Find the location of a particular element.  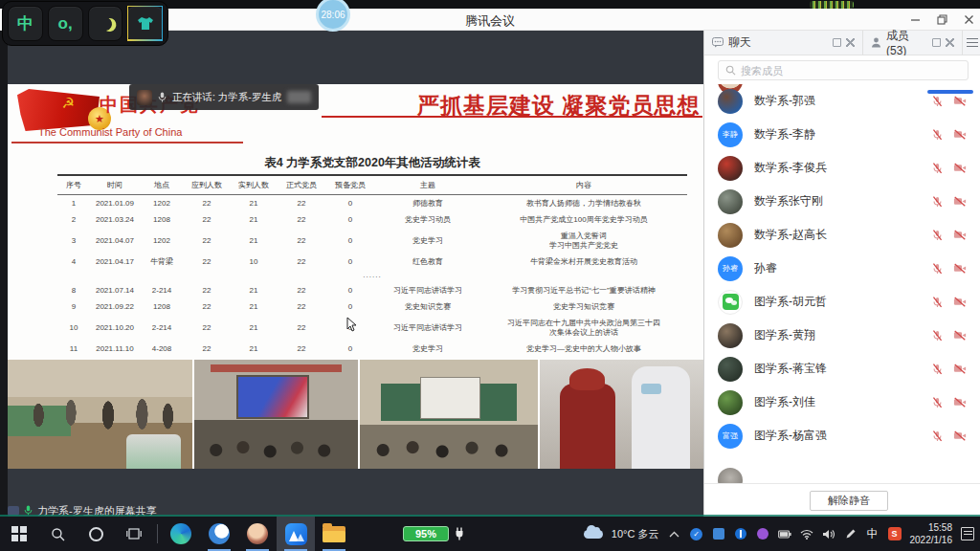

member-row: 数学系张守刚 is located at coordinates (842, 201).